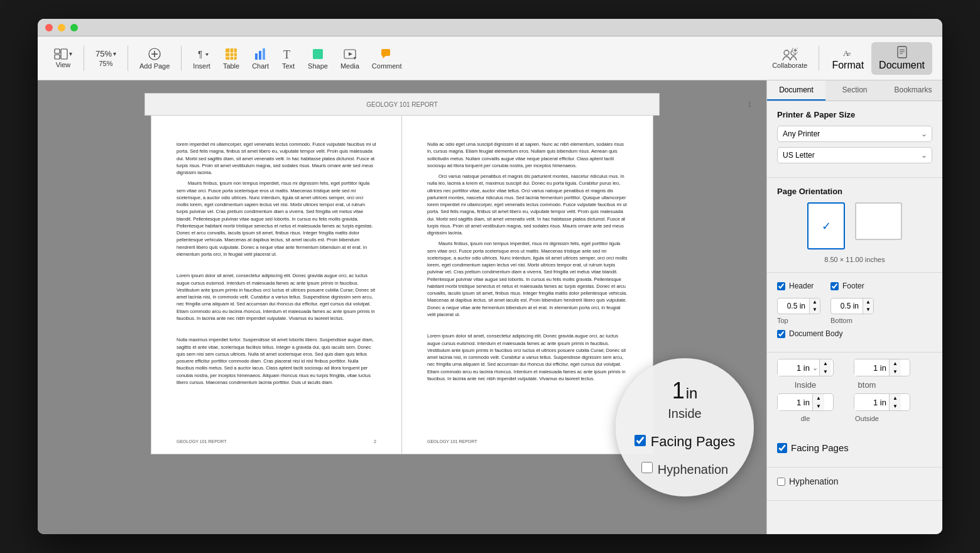 The width and height of the screenshot is (980, 553). Describe the element at coordinates (781, 481) in the screenshot. I see `hyphenation-checkbox` at that location.